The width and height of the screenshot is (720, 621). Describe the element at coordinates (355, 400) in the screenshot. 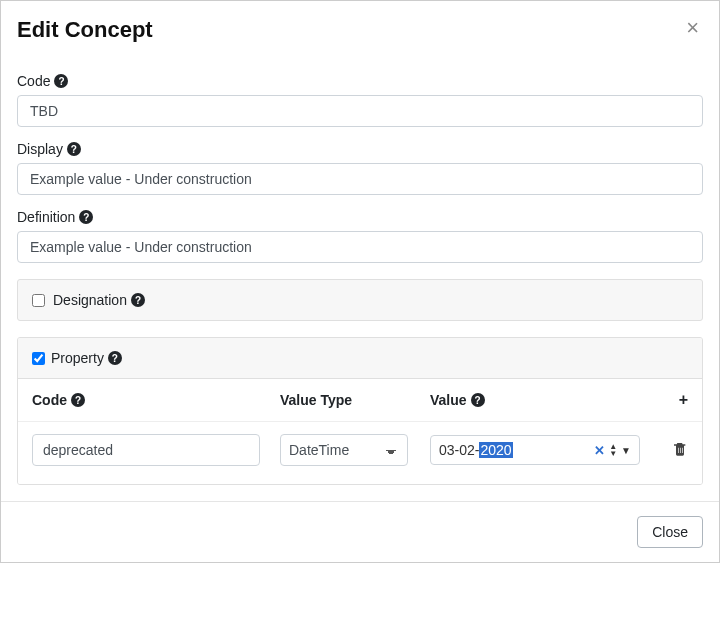

I see `col-header-value-type: Value Type` at that location.